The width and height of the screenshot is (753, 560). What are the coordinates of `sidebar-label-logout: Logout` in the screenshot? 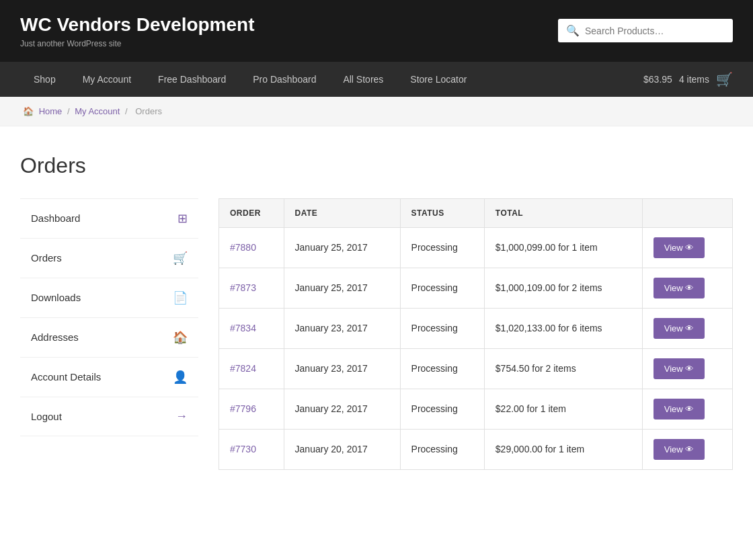 It's located at (46, 417).